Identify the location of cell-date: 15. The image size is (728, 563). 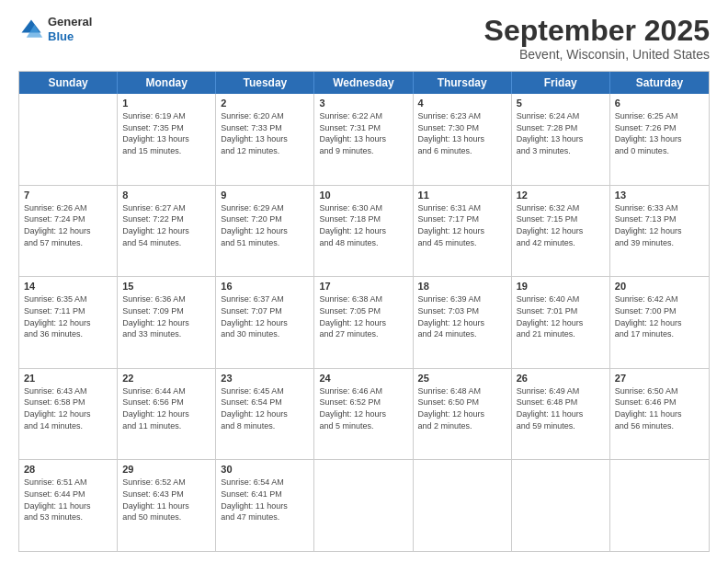
(166, 286).